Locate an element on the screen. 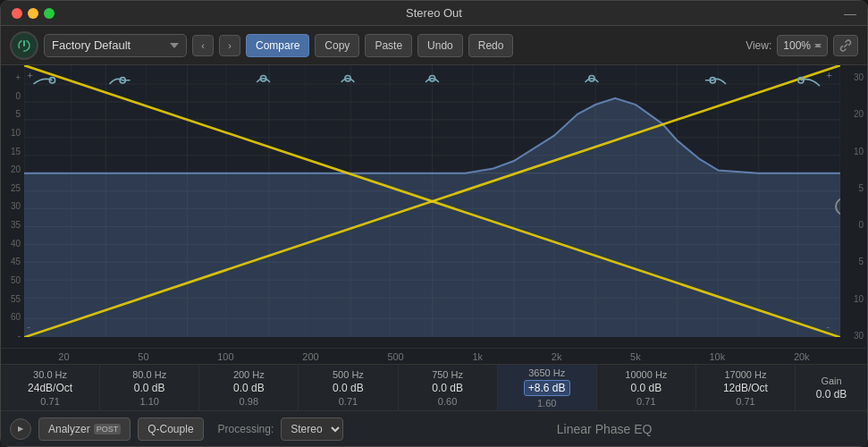 The height and width of the screenshot is (447, 868). band2-freq: 80.0 Hz is located at coordinates (149, 375).